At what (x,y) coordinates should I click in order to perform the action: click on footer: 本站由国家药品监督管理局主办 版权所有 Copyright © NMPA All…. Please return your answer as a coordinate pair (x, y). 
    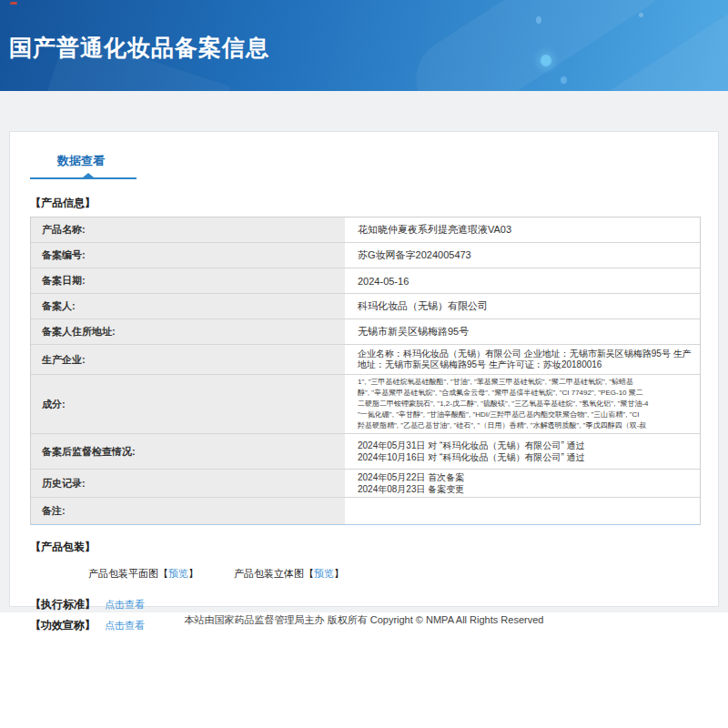
    Looking at the image, I should click on (364, 620).